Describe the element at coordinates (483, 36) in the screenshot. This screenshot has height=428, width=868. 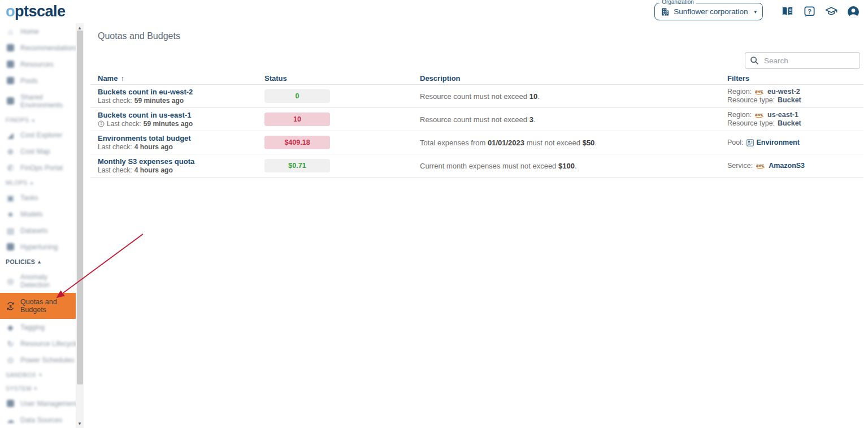
I see `page-title: Quotas and Budgets` at that location.